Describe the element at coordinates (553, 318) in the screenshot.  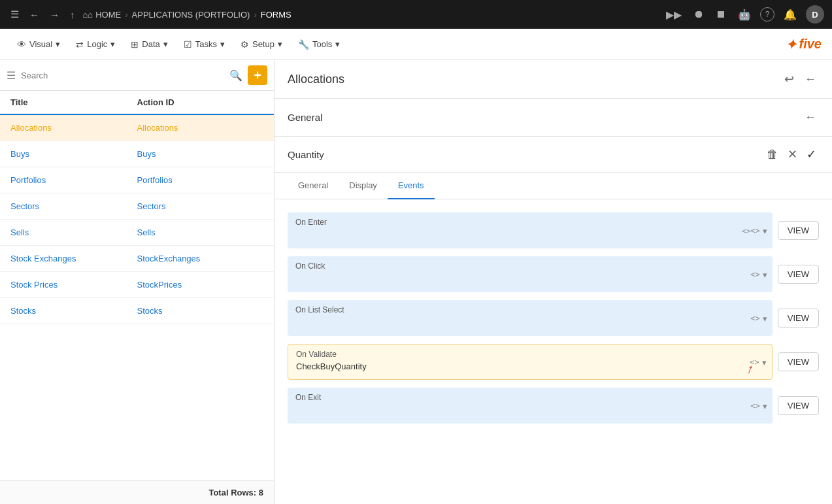
I see `event-row-on-list-select: On List Select <> ▾ VIEW` at that location.